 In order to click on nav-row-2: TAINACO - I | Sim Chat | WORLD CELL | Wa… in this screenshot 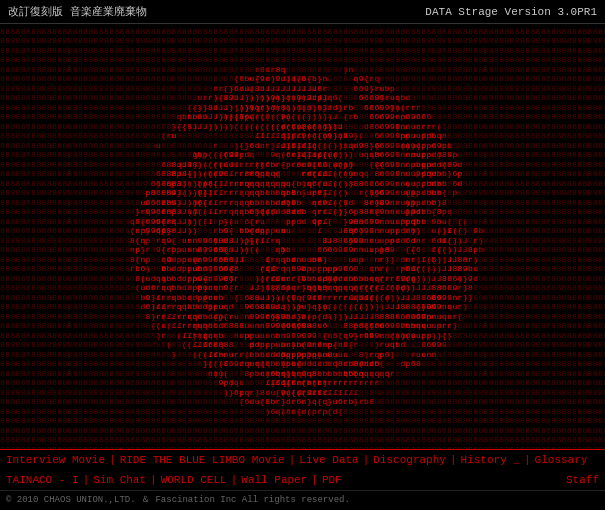, I will do `click(302, 480)`.